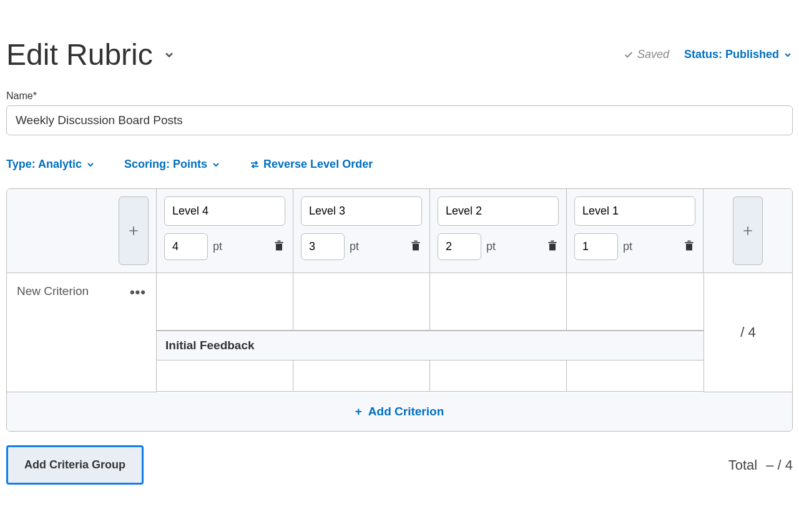 The width and height of the screenshot is (799, 532). What do you see at coordinates (400, 412) in the screenshot?
I see `add-criterion-button: +Add Criterion` at bounding box center [400, 412].